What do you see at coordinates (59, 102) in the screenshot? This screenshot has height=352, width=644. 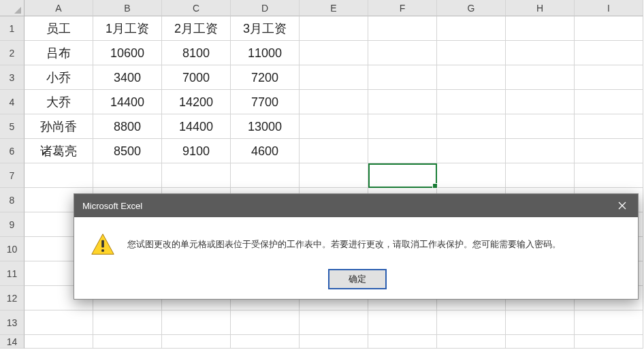 I see `cell-A4: 大乔` at bounding box center [59, 102].